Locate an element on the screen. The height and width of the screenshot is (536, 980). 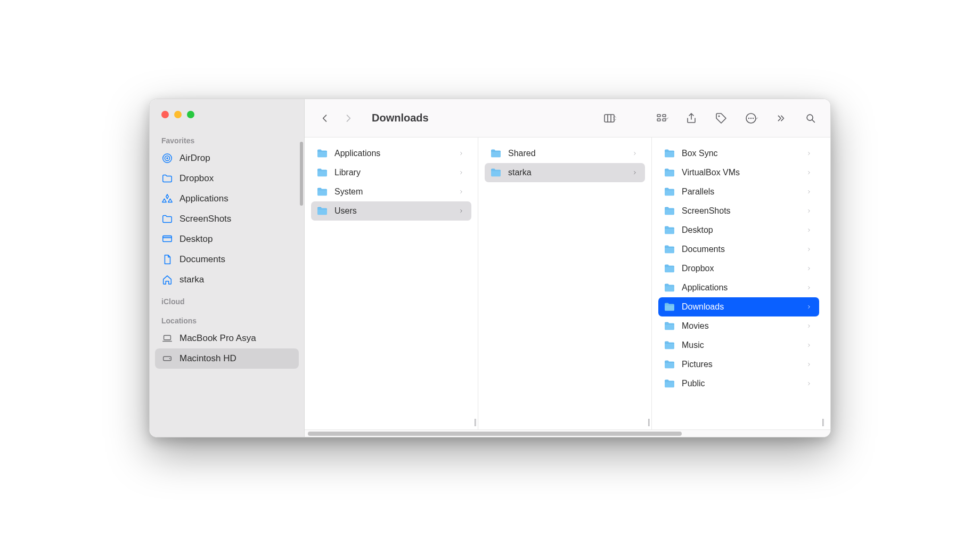
file-label: Dropbox is located at coordinates (741, 269).